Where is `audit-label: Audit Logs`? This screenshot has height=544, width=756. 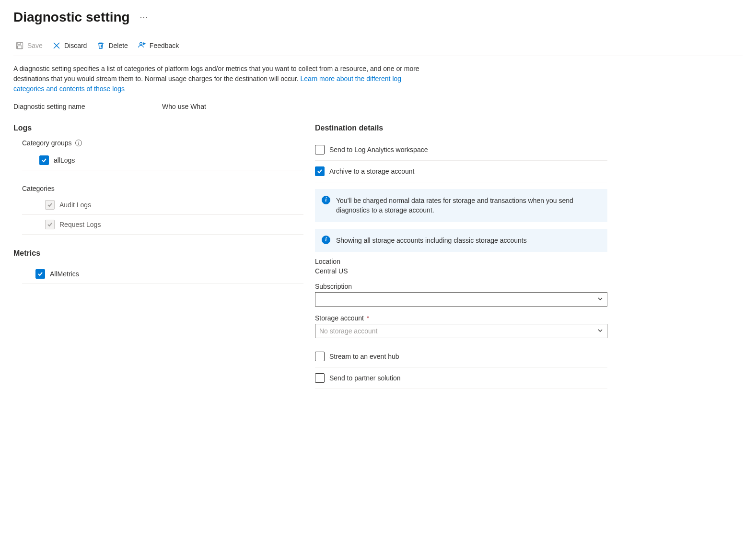 audit-label: Audit Logs is located at coordinates (75, 205).